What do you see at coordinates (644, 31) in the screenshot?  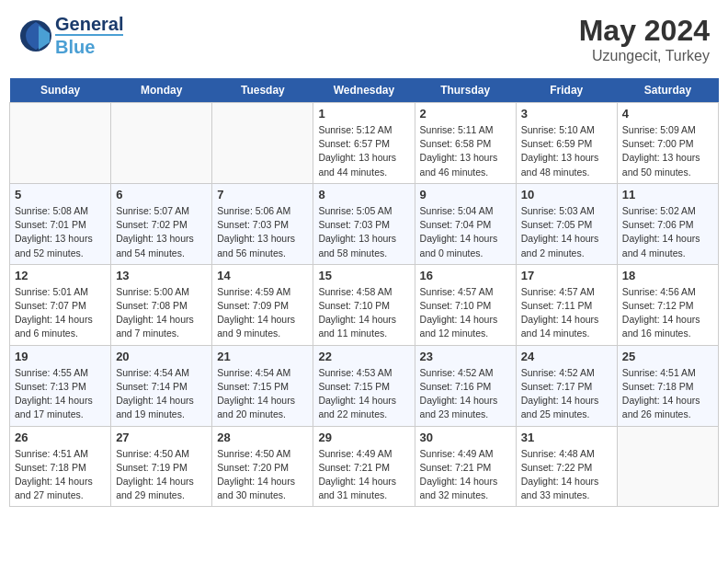 I see `month-title: May 2024` at bounding box center [644, 31].